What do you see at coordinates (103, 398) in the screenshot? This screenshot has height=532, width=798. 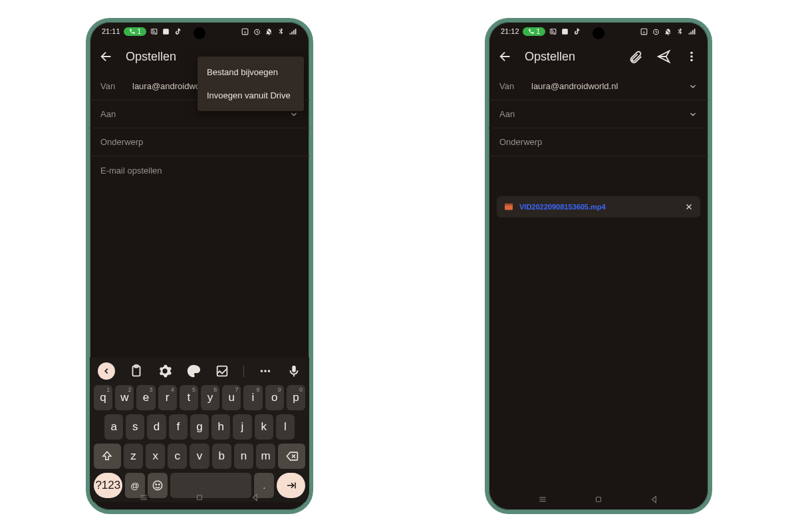 I see `key-q: q1` at bounding box center [103, 398].